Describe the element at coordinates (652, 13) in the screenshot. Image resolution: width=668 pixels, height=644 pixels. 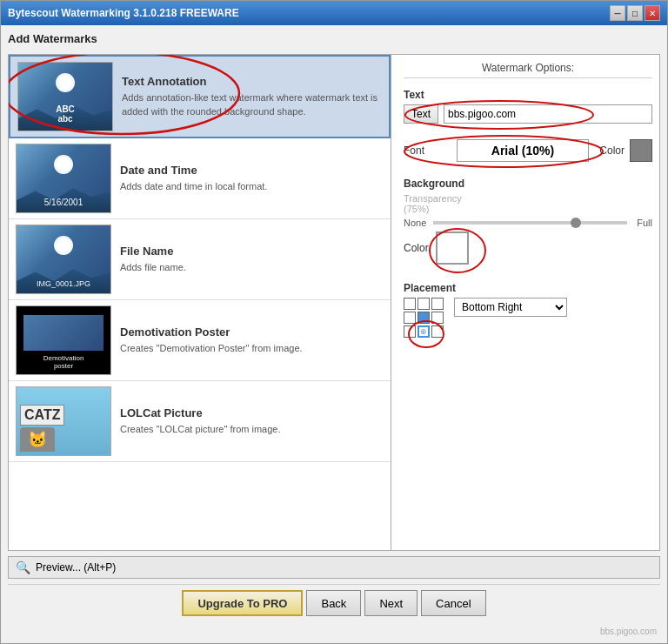
I see `close-button: ✕` at that location.